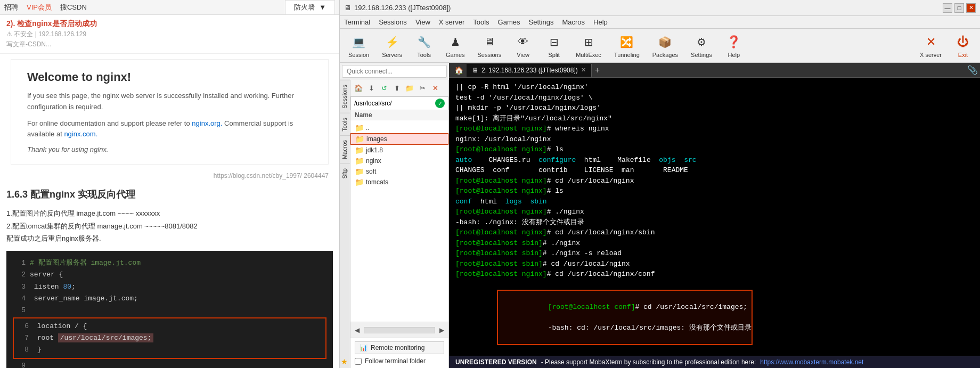 The height and width of the screenshot is (368, 980). Describe the element at coordinates (169, 45) in the screenshot. I see `csdn-link: 写文章-CSDN...` at that location.